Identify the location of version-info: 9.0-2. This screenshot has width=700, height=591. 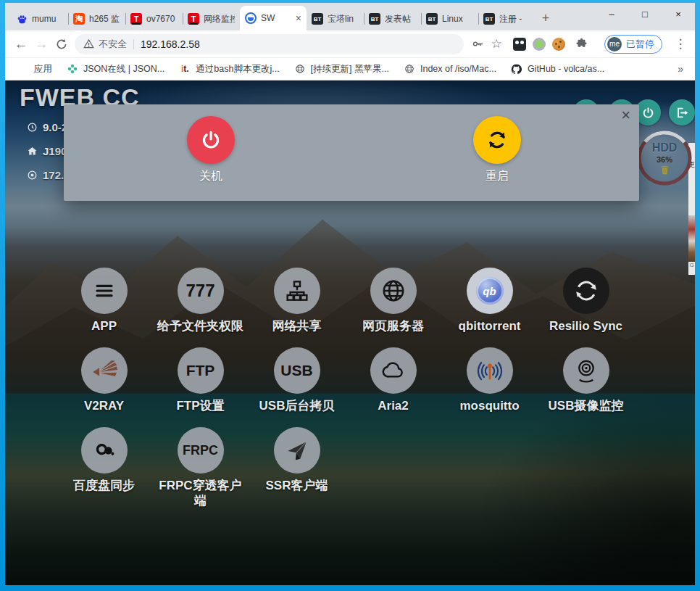
(47, 128).